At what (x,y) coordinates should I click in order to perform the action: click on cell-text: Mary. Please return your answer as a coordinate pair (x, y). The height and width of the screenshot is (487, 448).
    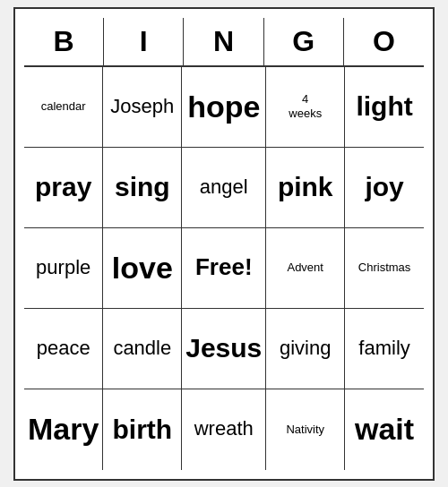
    Looking at the image, I should click on (63, 430).